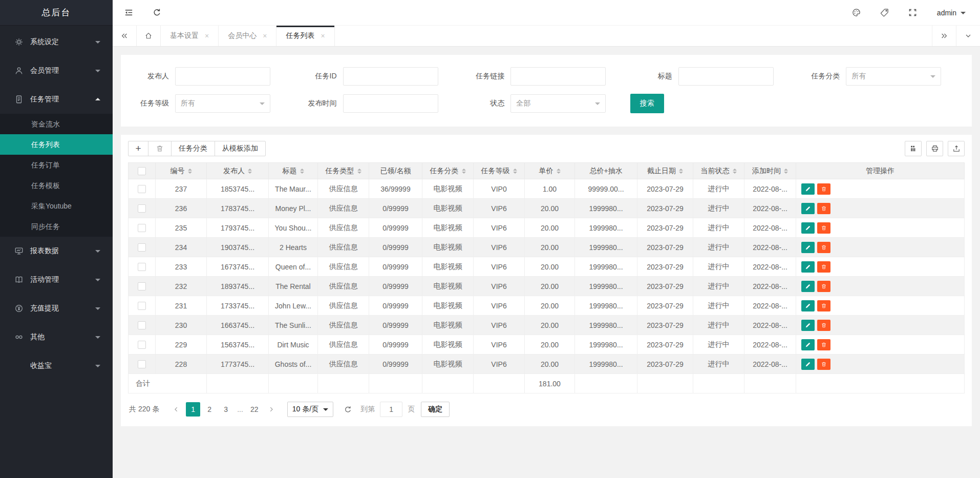 This screenshot has height=478, width=980. Describe the element at coordinates (160, 149) in the screenshot. I see `delete-button` at that location.